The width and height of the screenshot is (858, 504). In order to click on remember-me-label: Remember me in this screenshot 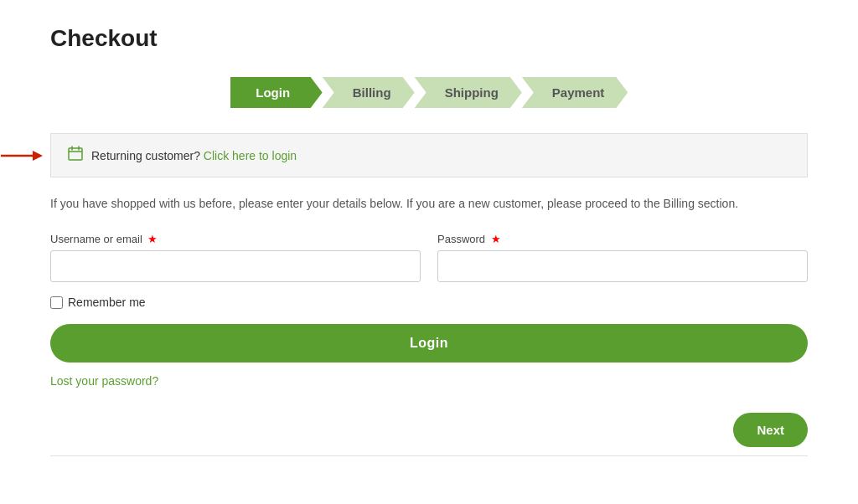, I will do `click(107, 302)`.